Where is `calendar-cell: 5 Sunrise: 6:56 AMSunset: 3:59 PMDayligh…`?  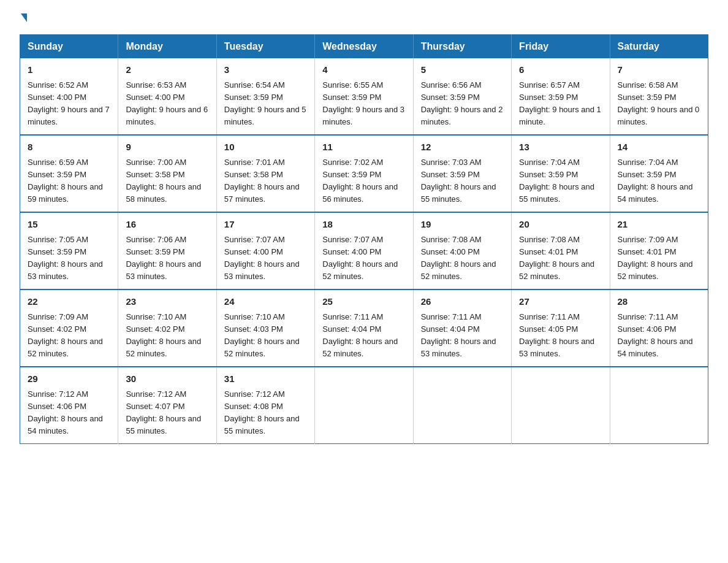
calendar-cell: 5 Sunrise: 6:56 AMSunset: 3:59 PMDayligh… is located at coordinates (462, 97).